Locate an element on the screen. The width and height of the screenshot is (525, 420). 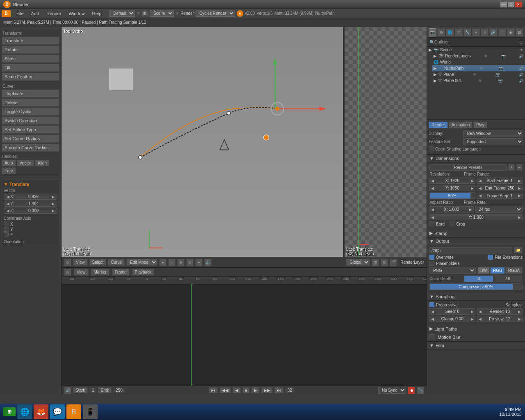
film-header: ▼ Film is located at coordinates (476, 345).